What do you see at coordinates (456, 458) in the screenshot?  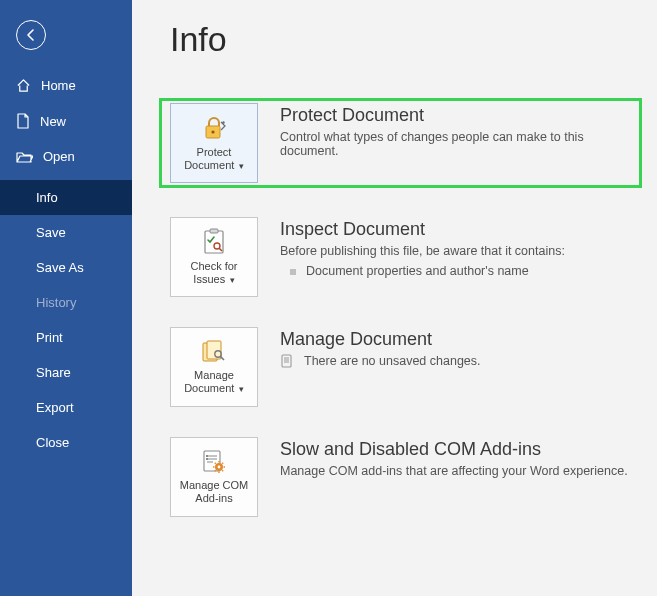 I see `section-body: Slow and Disabled COM Add-ins Manage COM…` at bounding box center [456, 458].